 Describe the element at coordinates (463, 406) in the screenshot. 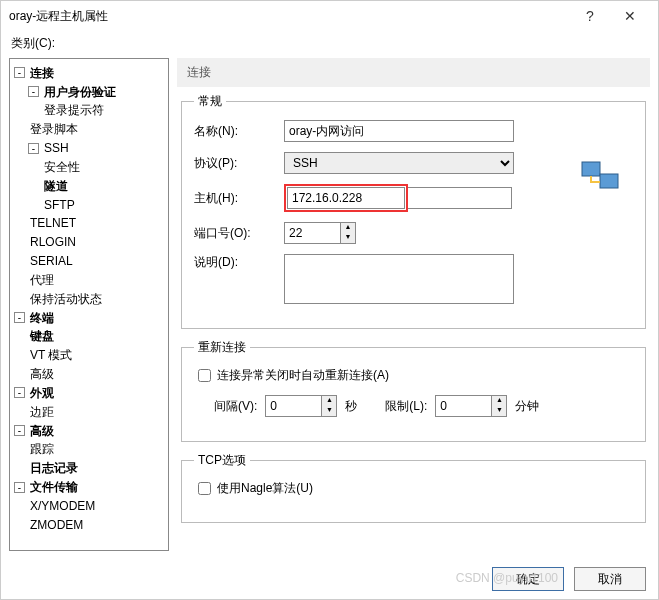

I see `limit-input` at that location.